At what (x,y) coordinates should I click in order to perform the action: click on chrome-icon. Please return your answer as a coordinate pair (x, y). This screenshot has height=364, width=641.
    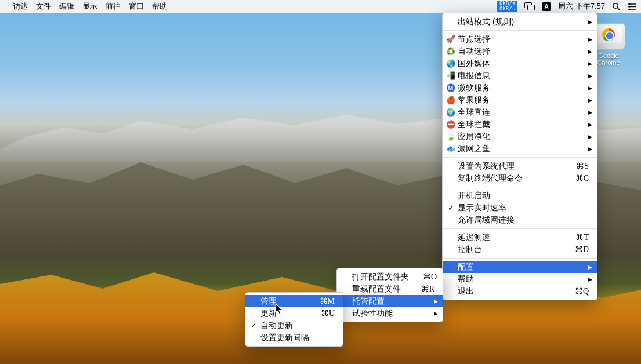
    Looking at the image, I should click on (609, 35).